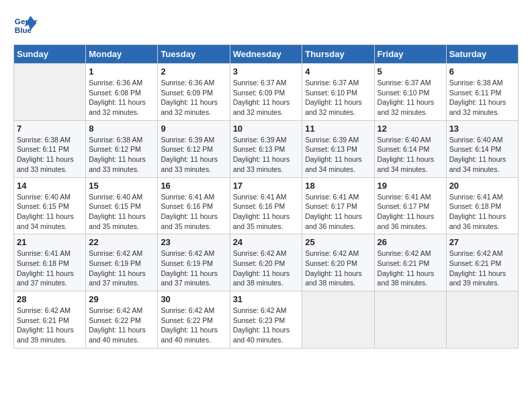 The image size is (532, 411). What do you see at coordinates (266, 93) in the screenshot?
I see `calendar-cell: 3Sunrise: 6:37 AM Sunset: 6:09 PM Daylig…` at bounding box center [266, 93].